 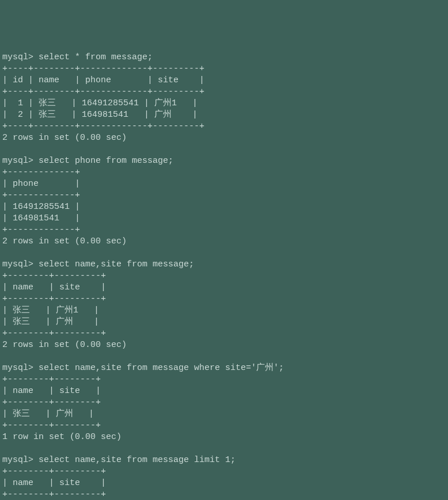 I want to click on sql-command: select name,site from message;, so click(x=116, y=265).